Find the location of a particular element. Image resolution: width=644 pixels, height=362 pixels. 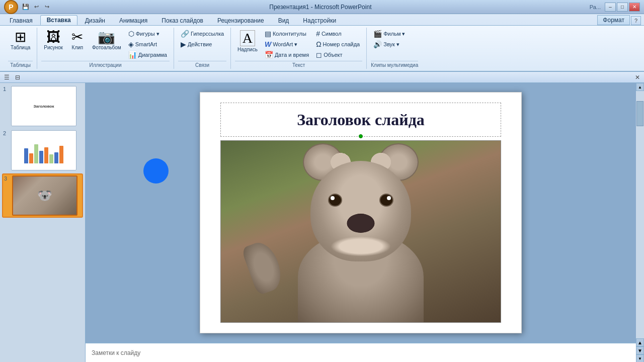

wordart-button: W WordArt ▾ is located at coordinates (287, 44).